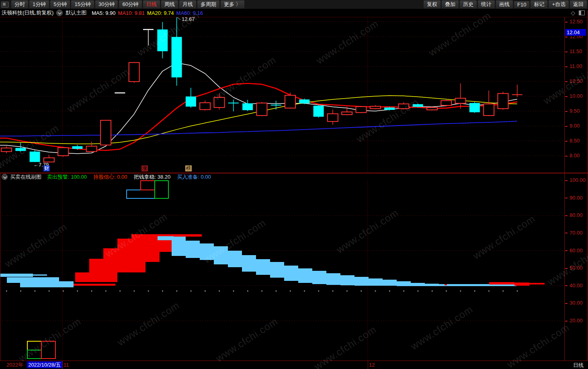 Image resolution: width=588 pixels, height=369 pixels. What do you see at coordinates (574, 22) in the screenshot?
I see `axis-tick-label: 12.50` at bounding box center [574, 22].